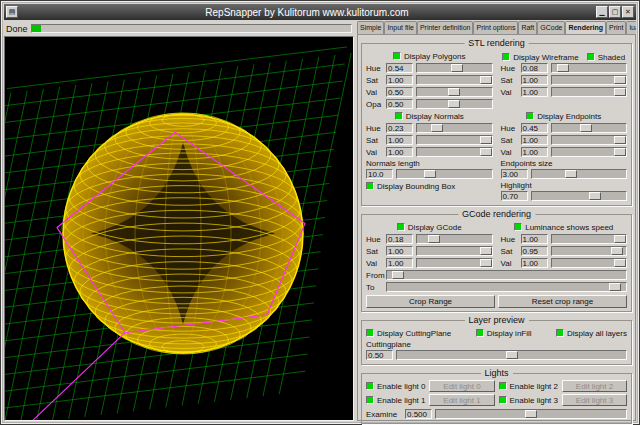 Image resolution: width=640 pixels, height=425 pixels. I want to click on reset-crop-range-button: Reset crop range, so click(562, 302).